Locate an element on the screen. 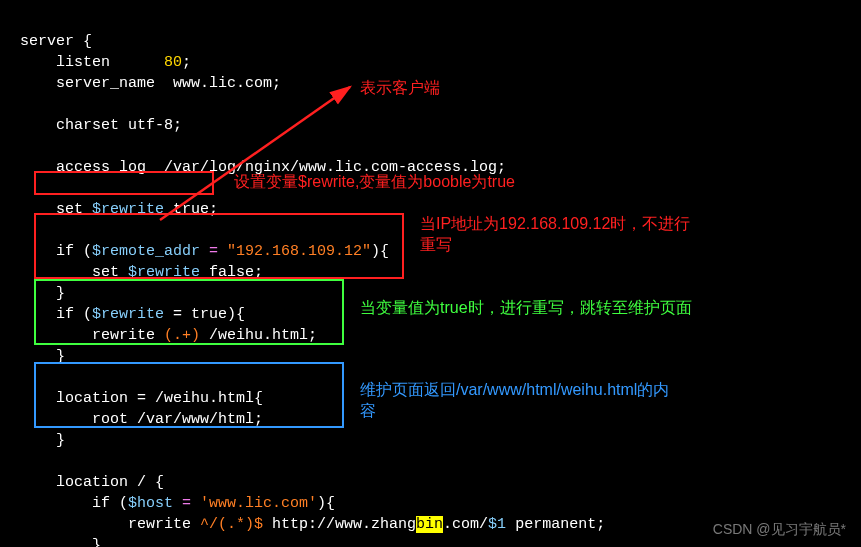 This screenshot has height=547, width=861. highlight-box-if-remote-addr is located at coordinates (219, 246).